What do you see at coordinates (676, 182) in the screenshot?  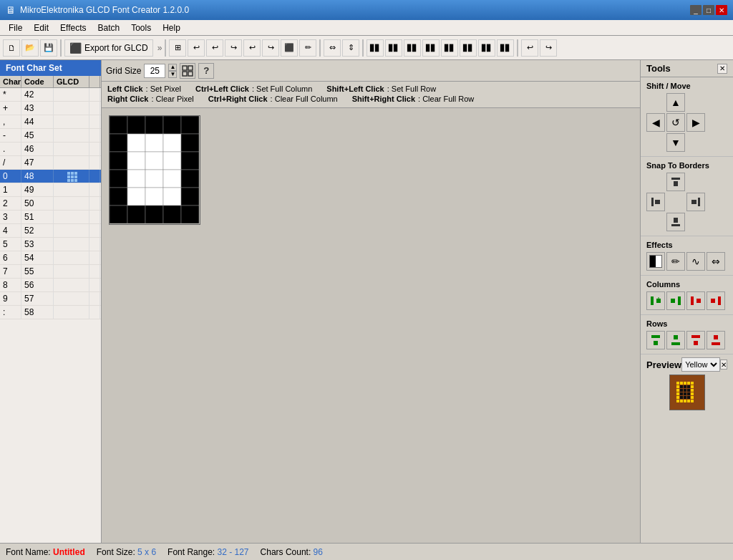 I see `snap-top-button` at bounding box center [676, 182].